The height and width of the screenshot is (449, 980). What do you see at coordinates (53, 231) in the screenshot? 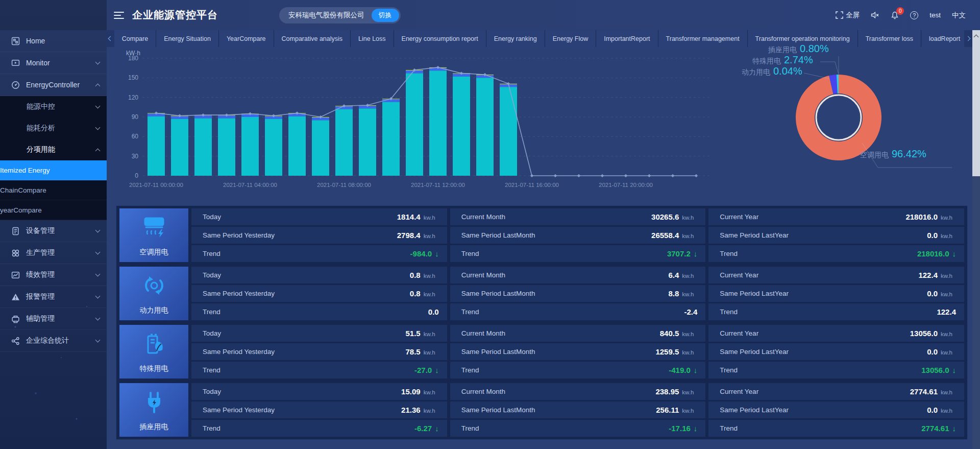
I see `sidebar-item-device-management: 设备管理` at bounding box center [53, 231].